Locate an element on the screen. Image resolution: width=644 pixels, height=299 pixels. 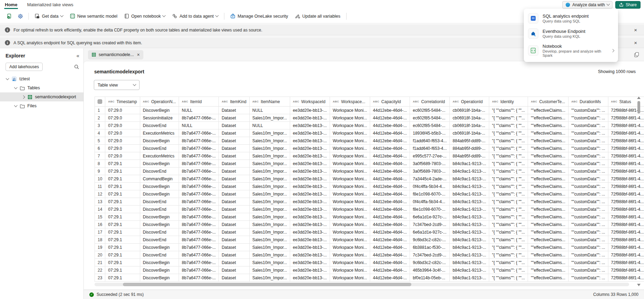
column-header: ABCWorkspaceId is located at coordinates (310, 102).